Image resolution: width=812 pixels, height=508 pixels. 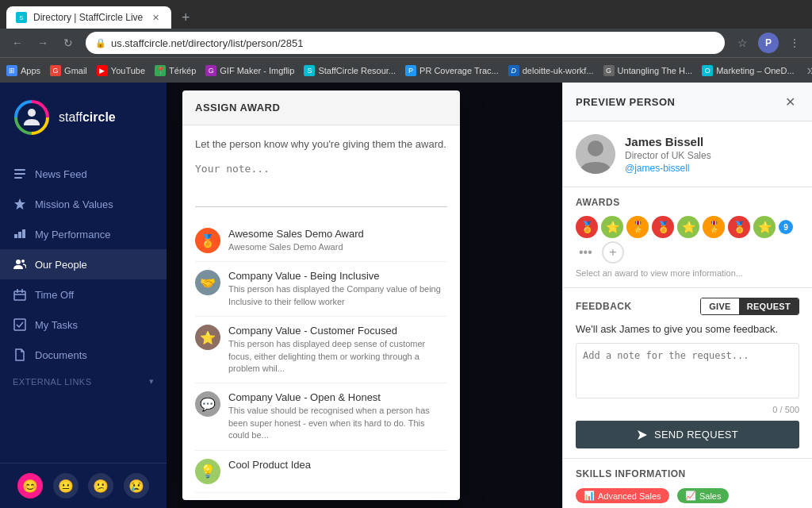 I want to click on active-tab: S Directory | StaffCircle Live ✕, so click(x=89, y=17).